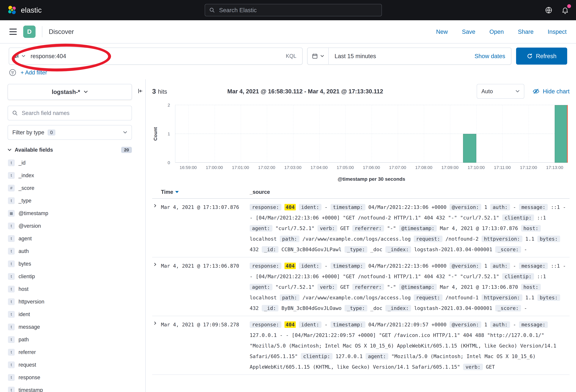 This screenshot has width=576, height=392. I want to click on header-action-inspect: Inspect, so click(557, 32).